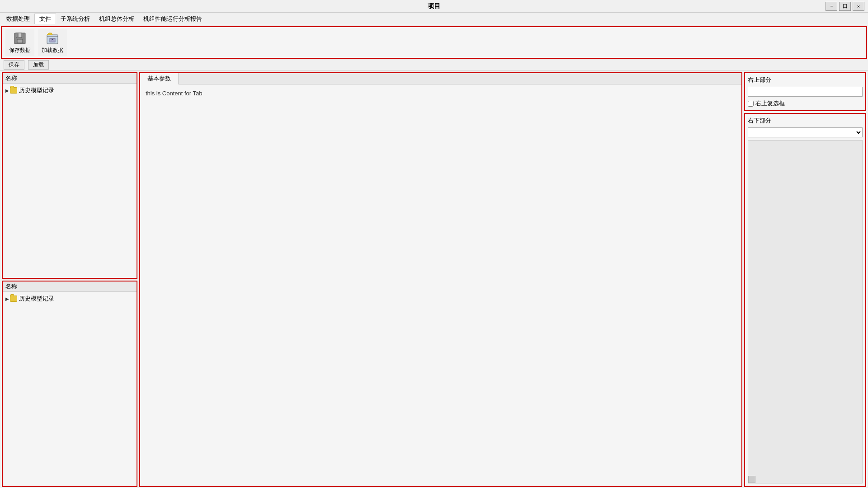  Describe the element at coordinates (14, 65) in the screenshot. I see `save-sub-button: 保存` at that location.